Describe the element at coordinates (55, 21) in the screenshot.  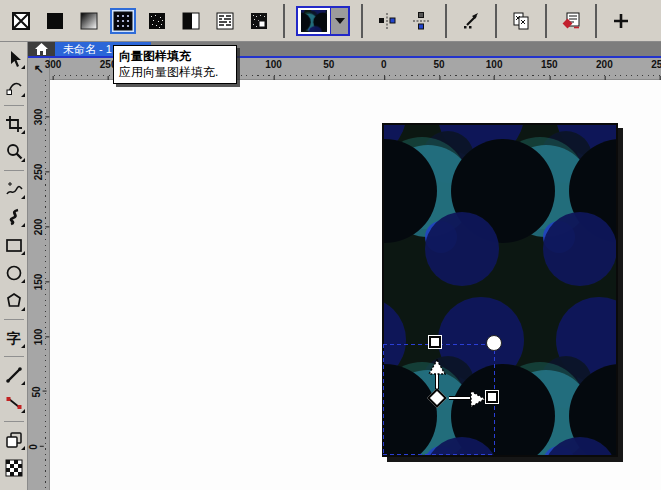
I see `uniform-fill-button` at that location.